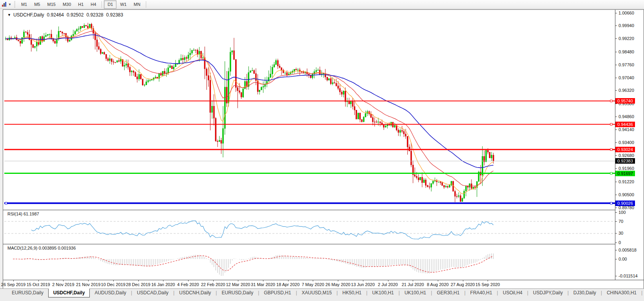 The height and width of the screenshot is (301, 644). I want to click on rsi-pane: RSI(14) 61.1987, so click(310, 227).